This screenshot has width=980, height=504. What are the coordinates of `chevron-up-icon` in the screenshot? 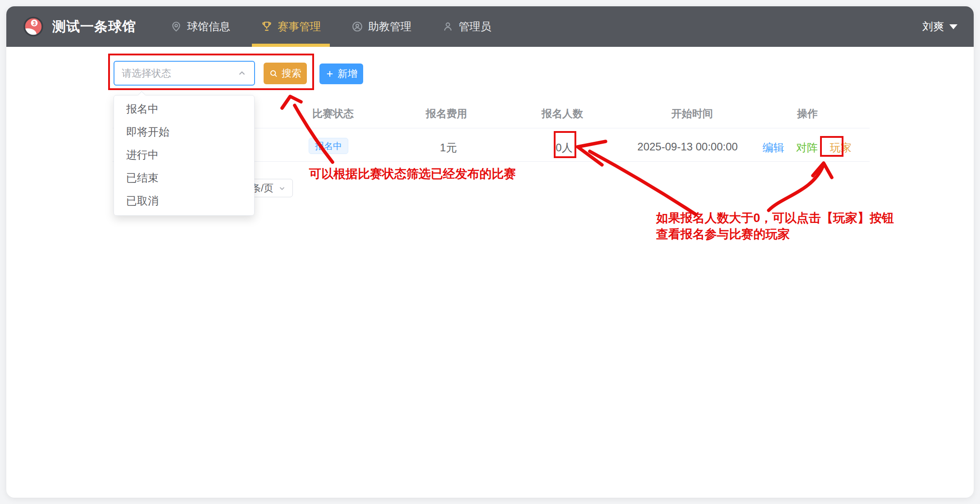 It's located at (242, 73).